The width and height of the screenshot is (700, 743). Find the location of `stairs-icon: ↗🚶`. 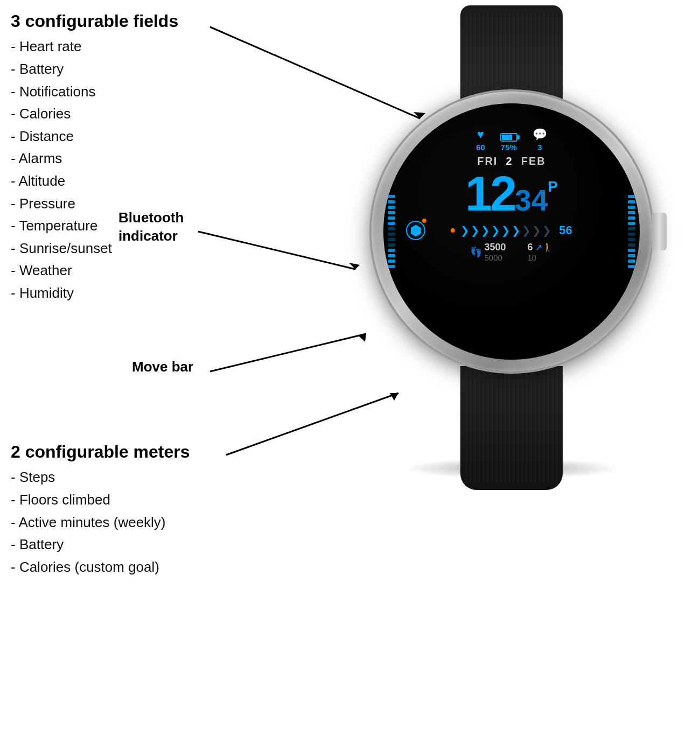

stairs-icon: ↗🚶 is located at coordinates (544, 248).